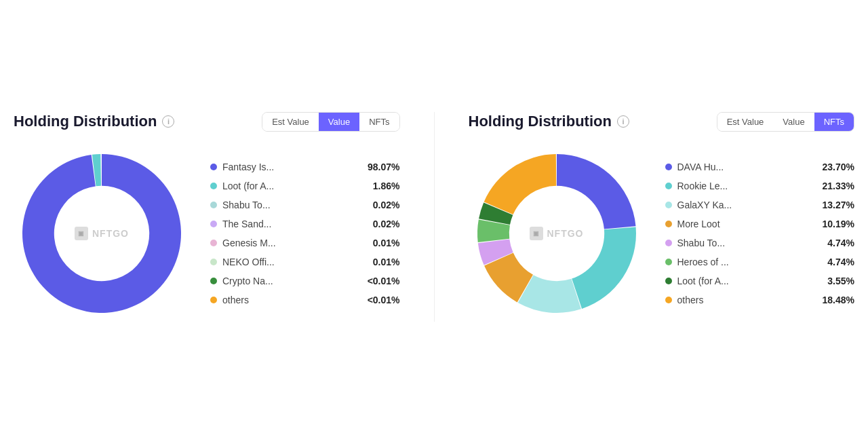 Image resolution: width=868 pixels, height=433 pixels. I want to click on tab-est-value-right: Est Value, so click(746, 122).